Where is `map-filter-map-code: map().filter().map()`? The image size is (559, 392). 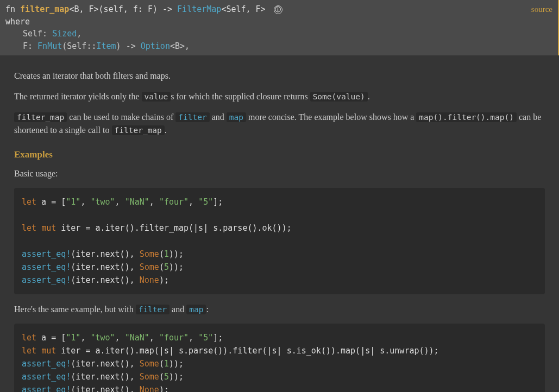 map-filter-map-code: map().filter().map() is located at coordinates (466, 117).